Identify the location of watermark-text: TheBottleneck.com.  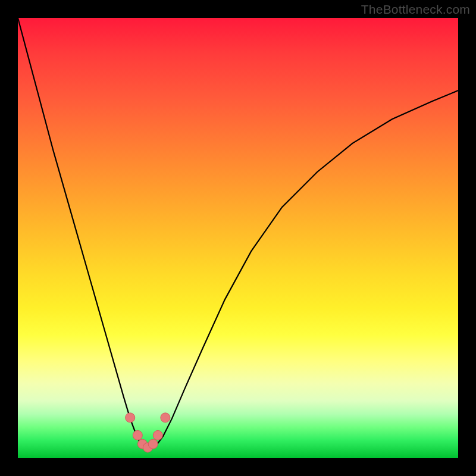
(415, 10).